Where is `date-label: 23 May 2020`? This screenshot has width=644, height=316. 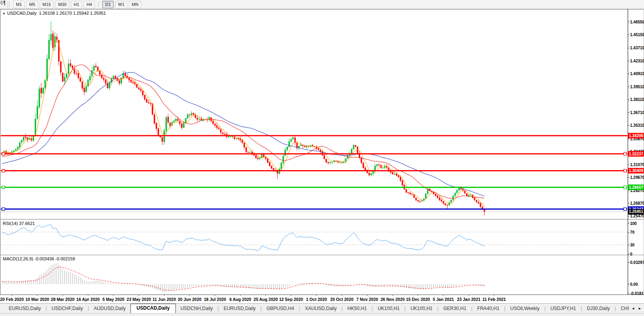 date-label: 23 May 2020 is located at coordinates (138, 299).